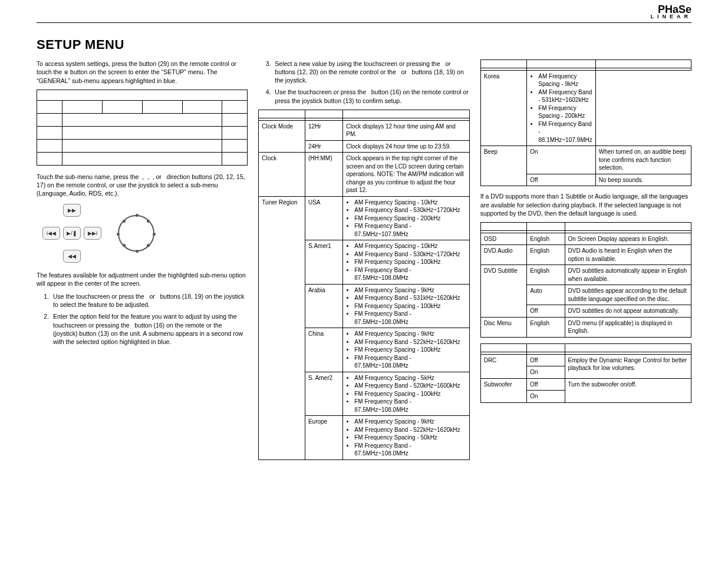 This screenshot has width=728, height=562. Describe the element at coordinates (586, 239) in the screenshot. I see `table-row: OSDEnglishOn Screen Display appears in E…` at that location.